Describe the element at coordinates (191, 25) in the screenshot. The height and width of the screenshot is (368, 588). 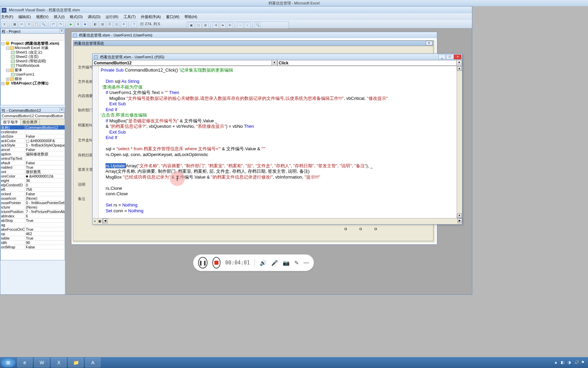
I see `bring-front-icon: ▣` at that location.